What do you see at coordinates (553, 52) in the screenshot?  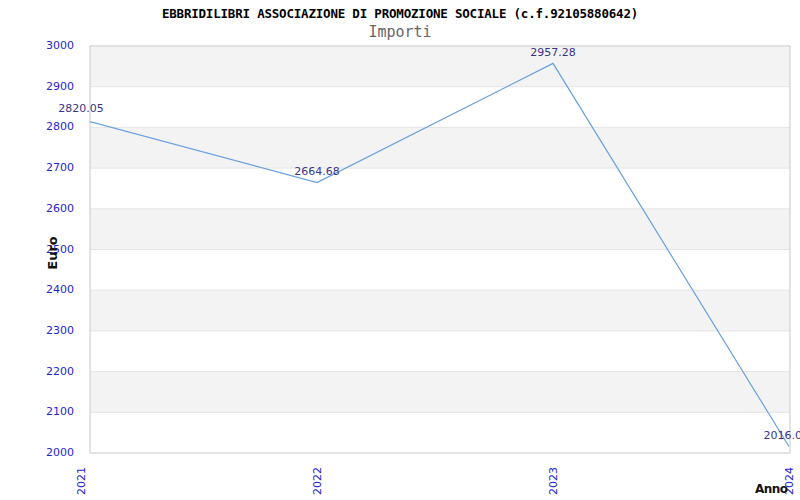 I see `point-label: 2957.28` at bounding box center [553, 52].